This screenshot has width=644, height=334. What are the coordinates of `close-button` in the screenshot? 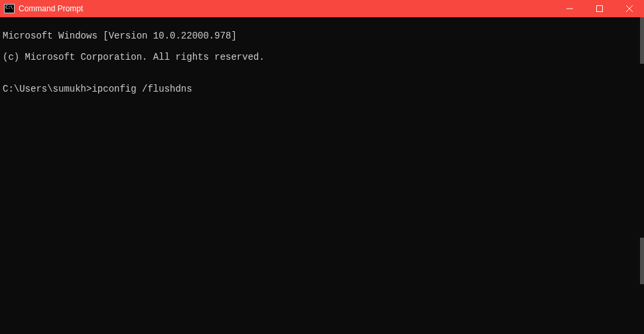 It's located at (629, 9).